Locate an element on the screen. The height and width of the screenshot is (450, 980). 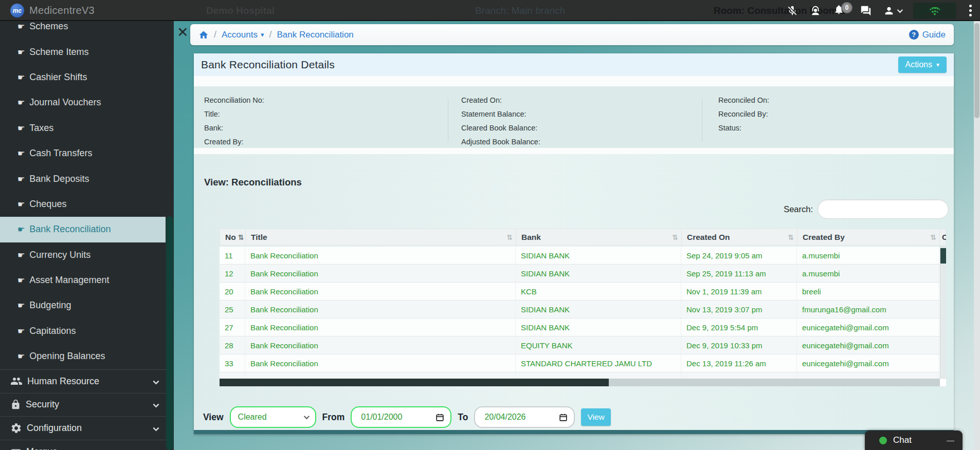
sidebar-item-bank-reconciliation: ☛Bank Reconciliation is located at coordinates (83, 229).